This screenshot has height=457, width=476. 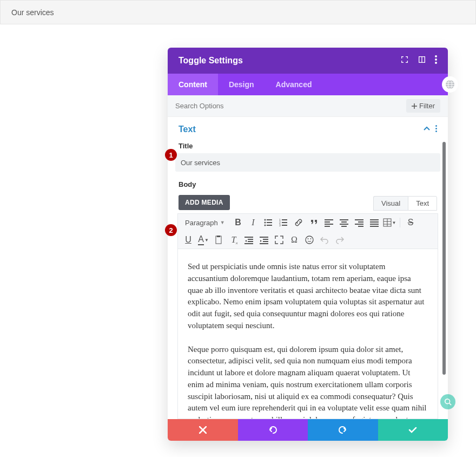 What do you see at coordinates (308, 185) in the screenshot?
I see `body-field-label: Body` at bounding box center [308, 185].